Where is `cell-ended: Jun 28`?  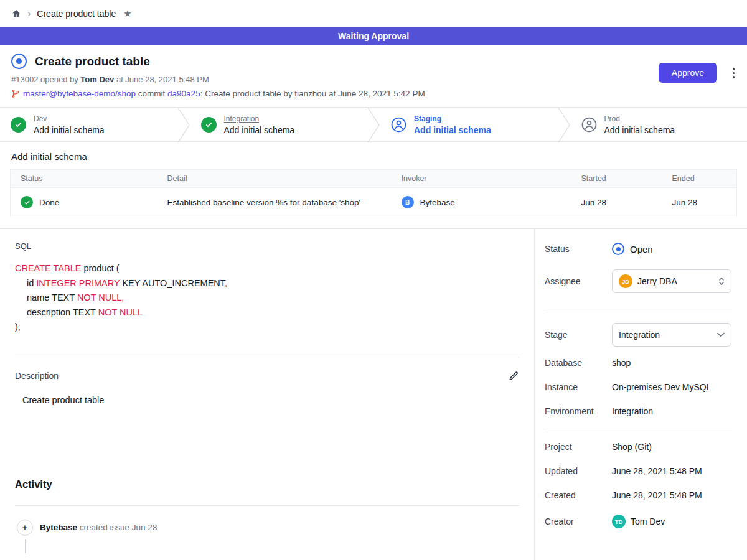
cell-ended: Jun 28 is located at coordinates (700, 203).